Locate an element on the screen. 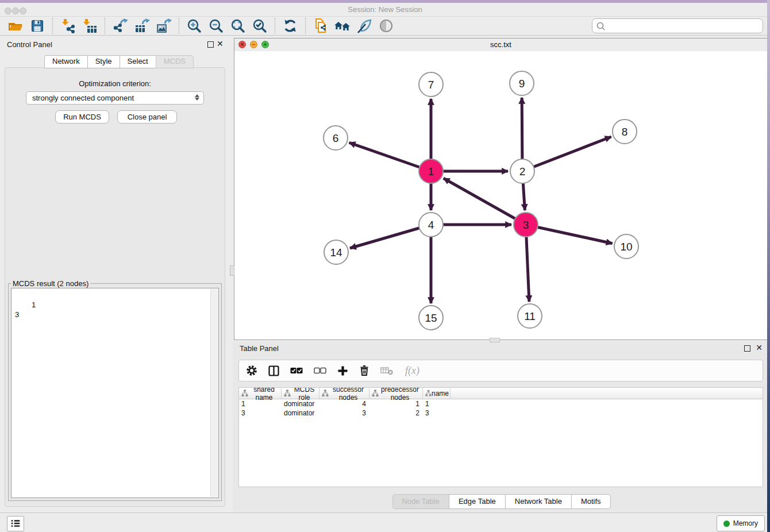 The width and height of the screenshot is (770, 532). export-table-button is located at coordinates (142, 26).